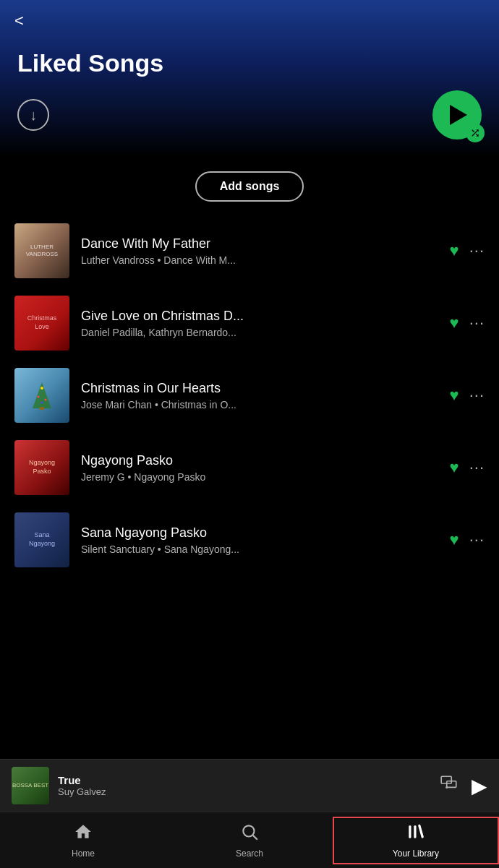 The height and width of the screenshot is (868, 499). What do you see at coordinates (33, 116) in the screenshot?
I see `download-icon: ↓` at bounding box center [33, 116].